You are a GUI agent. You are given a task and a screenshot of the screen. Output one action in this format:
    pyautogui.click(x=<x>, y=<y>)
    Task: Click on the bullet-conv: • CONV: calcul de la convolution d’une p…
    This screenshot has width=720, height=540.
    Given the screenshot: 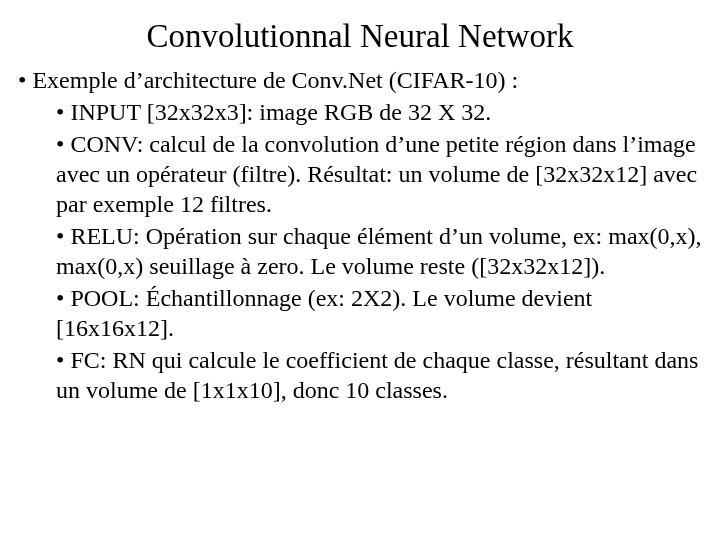 What is the action you would take?
    pyautogui.click(x=379, y=174)
    